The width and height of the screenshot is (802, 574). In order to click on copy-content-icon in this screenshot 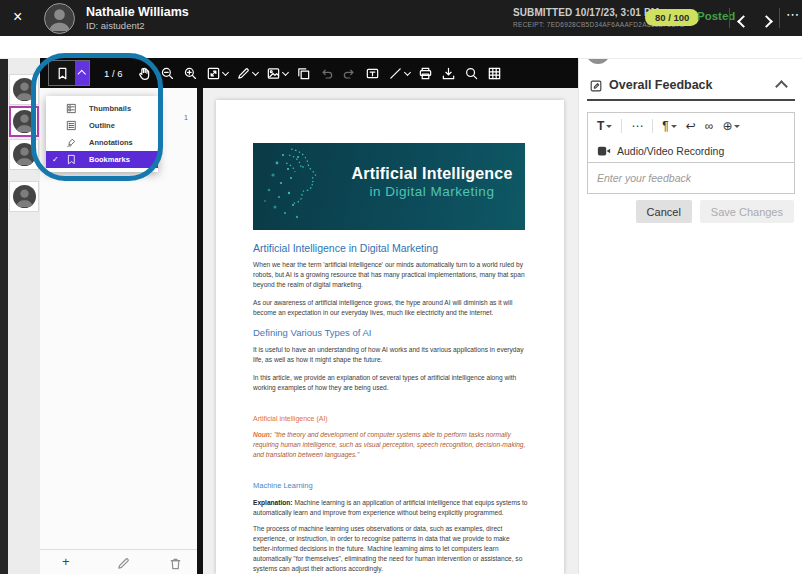, I will do `click(304, 74)`.